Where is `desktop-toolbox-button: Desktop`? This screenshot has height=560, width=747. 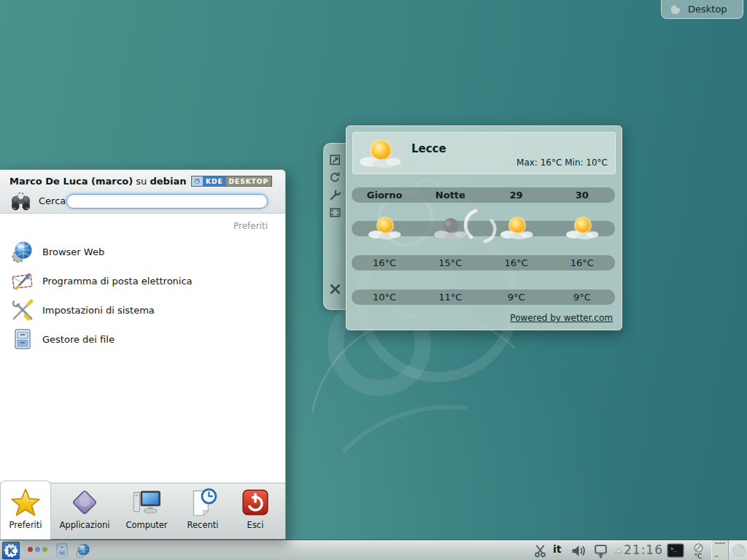
desktop-toolbox-button: Desktop is located at coordinates (702, 9).